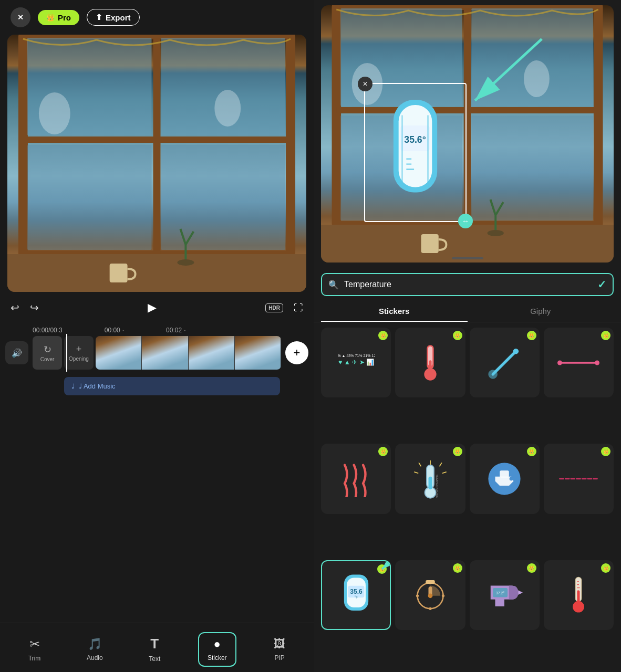  Describe the element at coordinates (20, 17) in the screenshot. I see `close-button: ✕` at that location.